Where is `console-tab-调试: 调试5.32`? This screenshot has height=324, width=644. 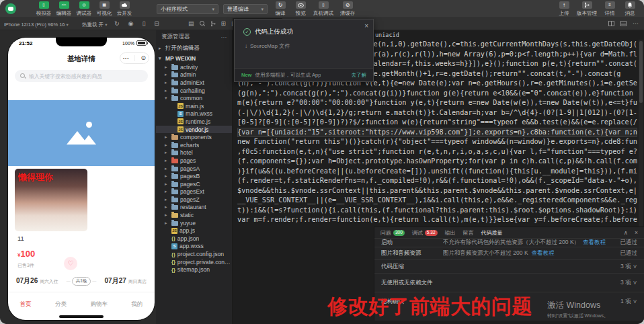 console-tab-调试: 调试5.32 is located at coordinates (425, 233).